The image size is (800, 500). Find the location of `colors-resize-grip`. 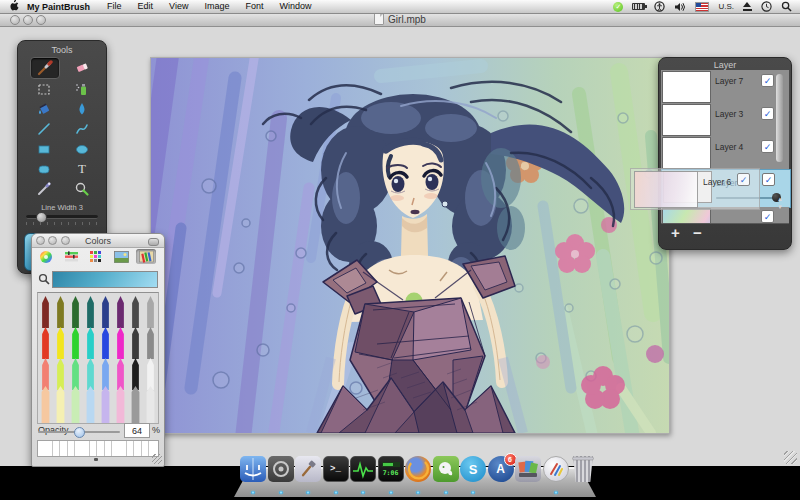

colors-resize-grip is located at coordinates (157, 459).